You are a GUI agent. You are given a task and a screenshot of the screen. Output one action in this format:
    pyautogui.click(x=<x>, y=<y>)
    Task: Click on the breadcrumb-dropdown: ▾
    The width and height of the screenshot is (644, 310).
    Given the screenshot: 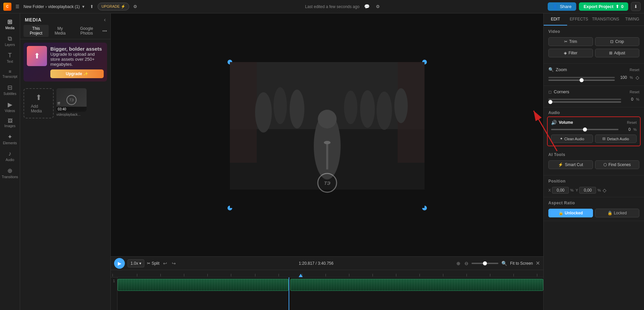 What is the action you would take?
    pyautogui.click(x=83, y=7)
    